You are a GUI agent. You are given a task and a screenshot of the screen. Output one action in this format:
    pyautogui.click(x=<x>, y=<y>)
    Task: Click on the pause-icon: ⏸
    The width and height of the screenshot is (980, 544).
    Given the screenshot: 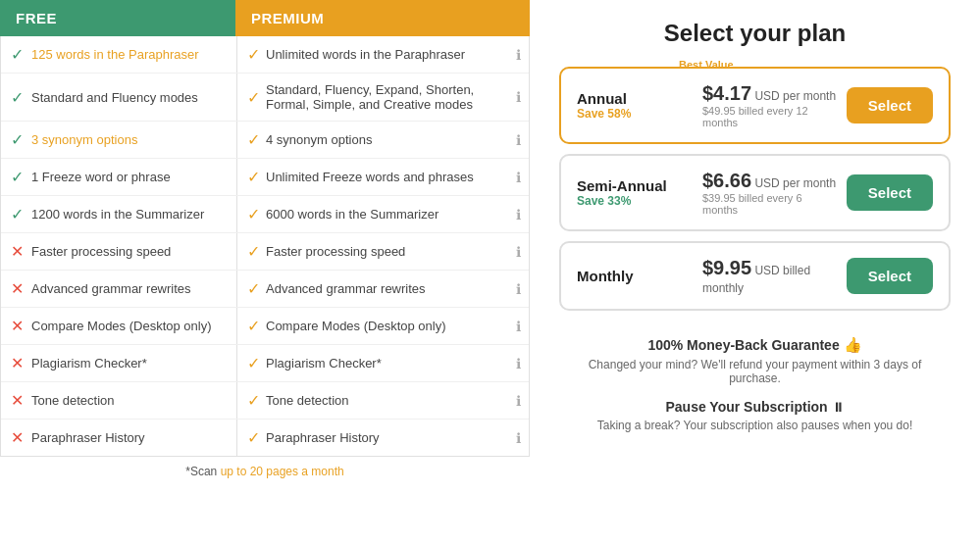 What is the action you would take?
    pyautogui.click(x=838, y=408)
    